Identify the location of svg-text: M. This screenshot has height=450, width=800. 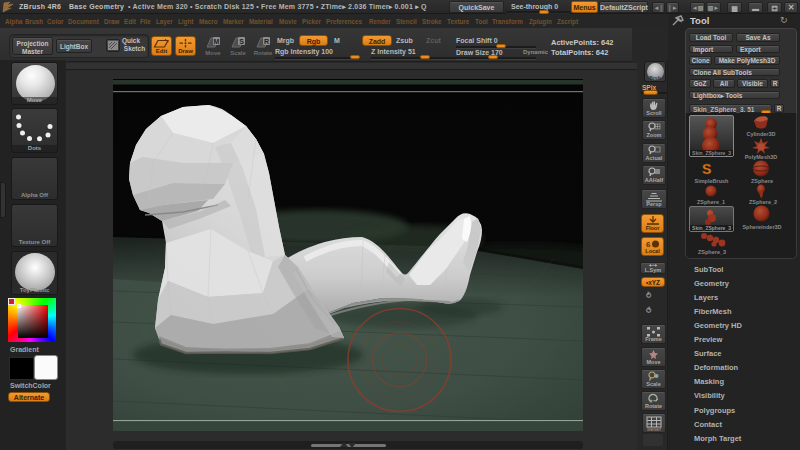
(217, 42).